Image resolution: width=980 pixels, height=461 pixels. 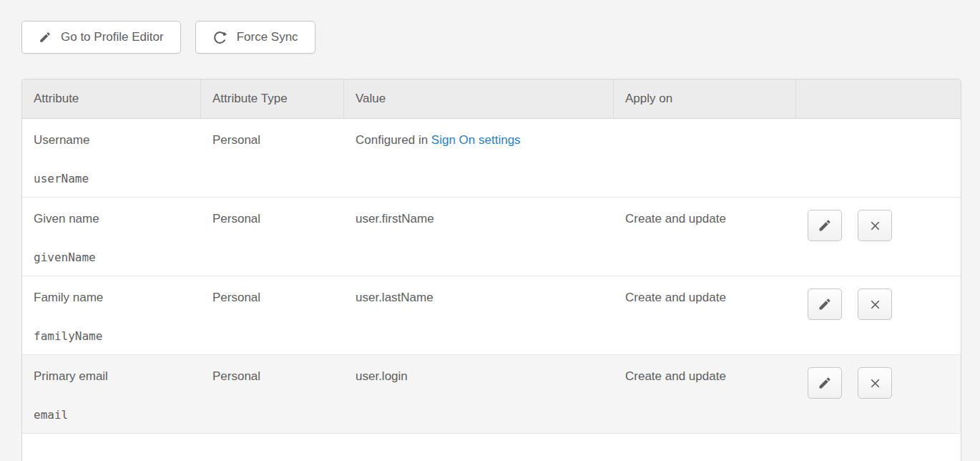 What do you see at coordinates (112, 37) in the screenshot?
I see `go-to-profile-editor-label: Go to Profile Editor` at bounding box center [112, 37].